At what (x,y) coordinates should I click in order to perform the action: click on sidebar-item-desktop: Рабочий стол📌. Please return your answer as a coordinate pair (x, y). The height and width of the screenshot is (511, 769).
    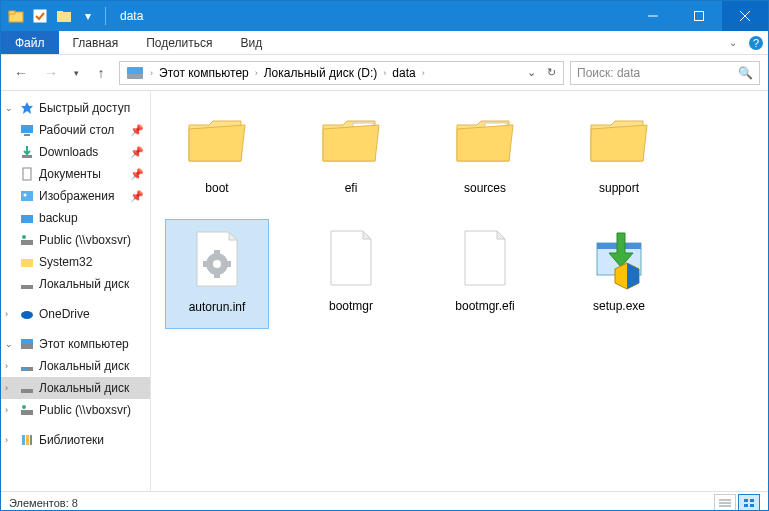
    Looking at the image, I should click on (76, 130).